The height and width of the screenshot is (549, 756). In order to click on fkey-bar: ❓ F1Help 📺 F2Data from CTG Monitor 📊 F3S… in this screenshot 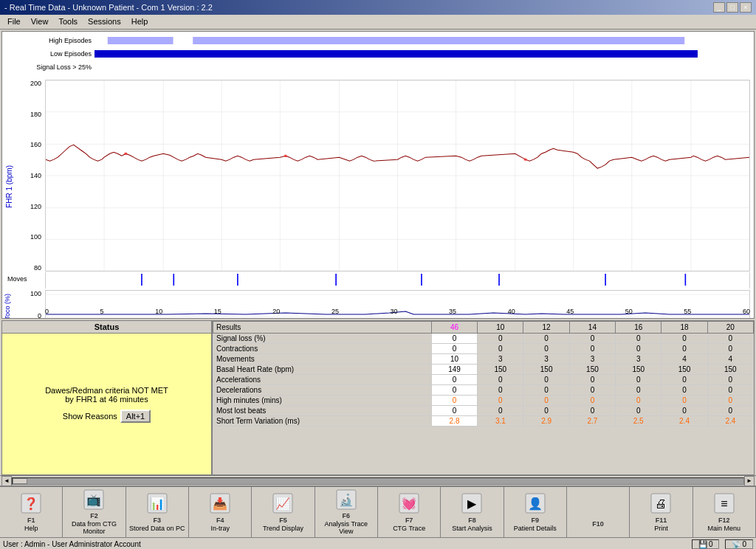, I will do `click(378, 511)`.